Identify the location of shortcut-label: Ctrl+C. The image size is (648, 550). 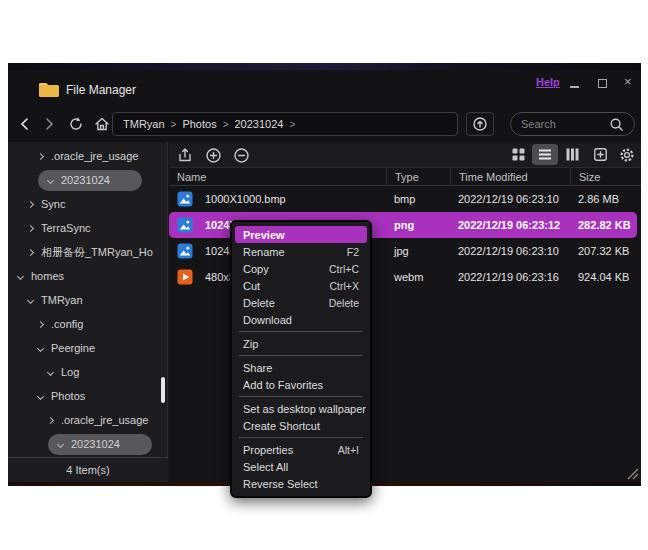
(344, 269).